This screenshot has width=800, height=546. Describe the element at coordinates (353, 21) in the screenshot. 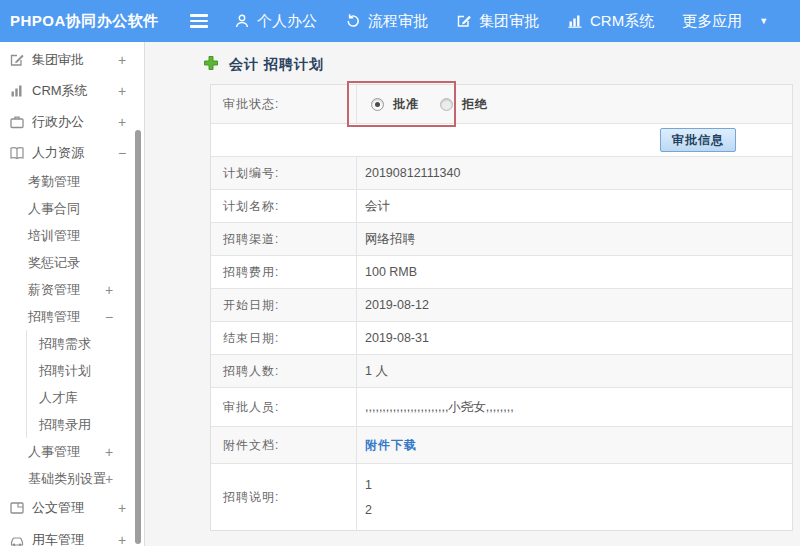

I see `refresh-icon` at that location.